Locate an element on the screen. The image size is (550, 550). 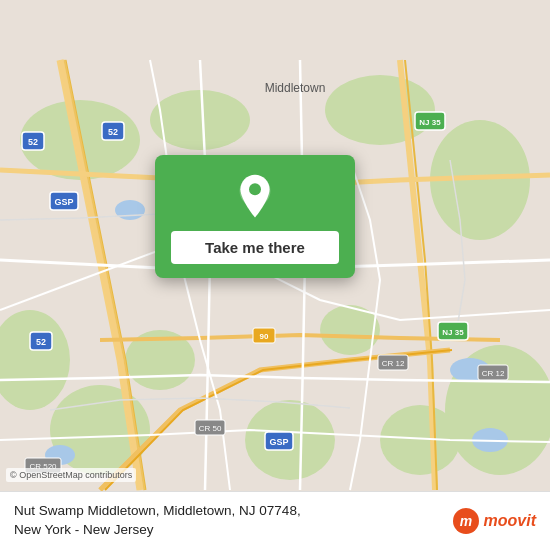
location-name: Nut Swamp Middletown, Middletown, NJ 077… is located at coordinates (158, 510).